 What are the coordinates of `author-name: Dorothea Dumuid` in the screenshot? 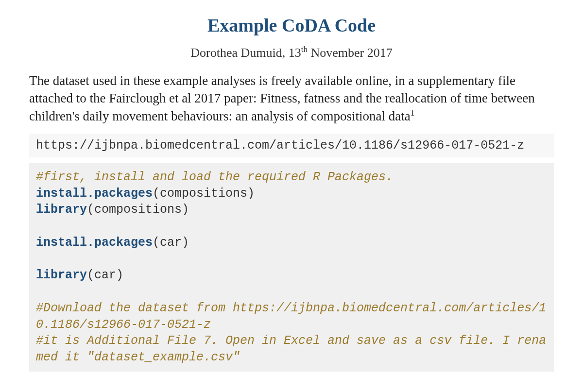 It's located at (236, 52).